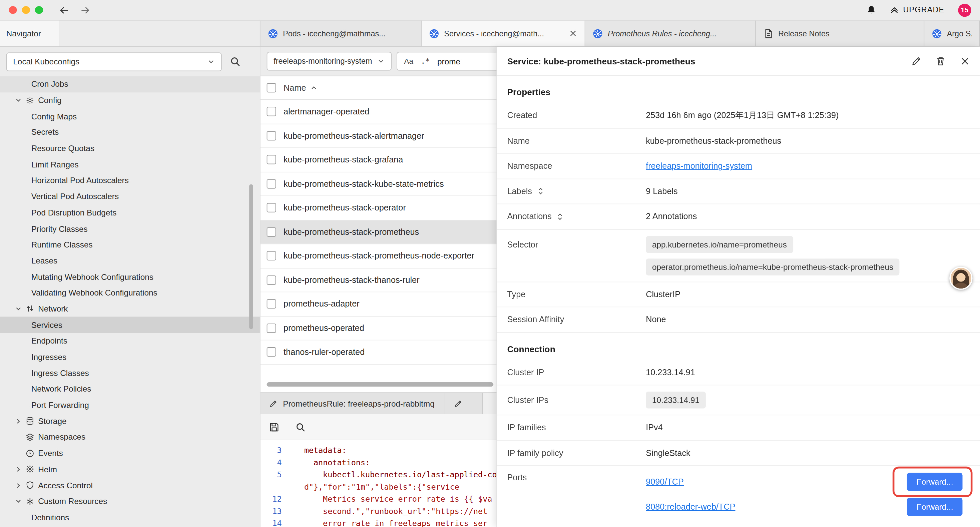 Image resolution: width=980 pixels, height=527 pixels. Describe the element at coordinates (39, 10) in the screenshot. I see `maximize-window-button` at that location.